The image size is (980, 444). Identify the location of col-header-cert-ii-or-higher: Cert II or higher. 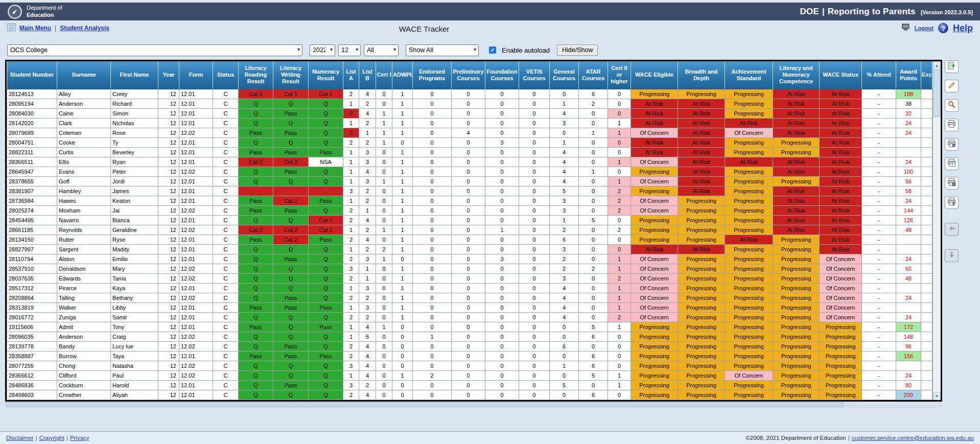
(619, 75).